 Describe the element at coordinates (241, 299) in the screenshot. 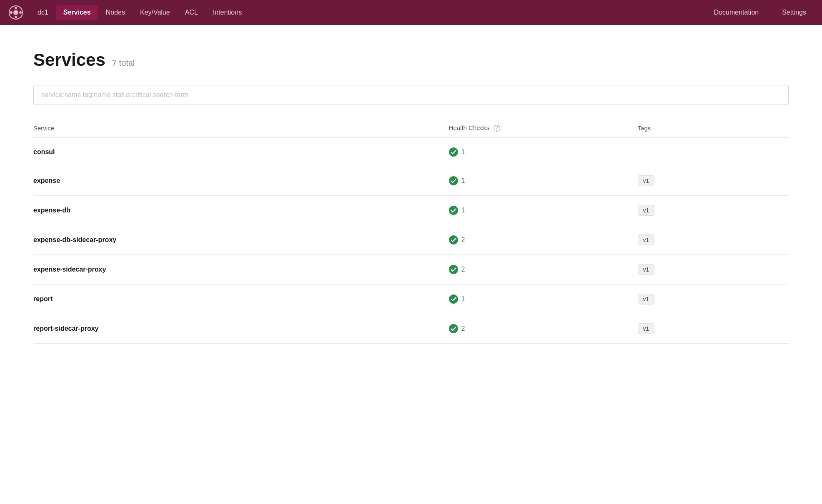

I see `service-name-cell: report` at that location.